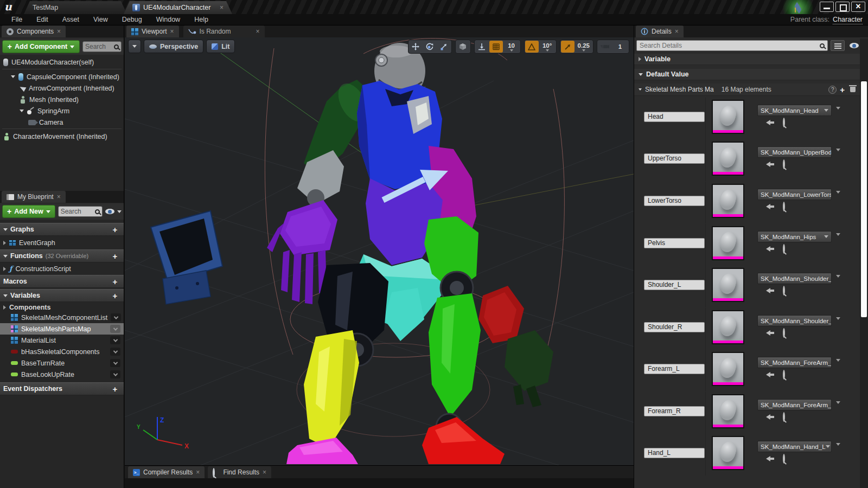  What do you see at coordinates (62, 341) in the screenshot?
I see `variable-row-materiallist: MaterialList` at bounding box center [62, 341].